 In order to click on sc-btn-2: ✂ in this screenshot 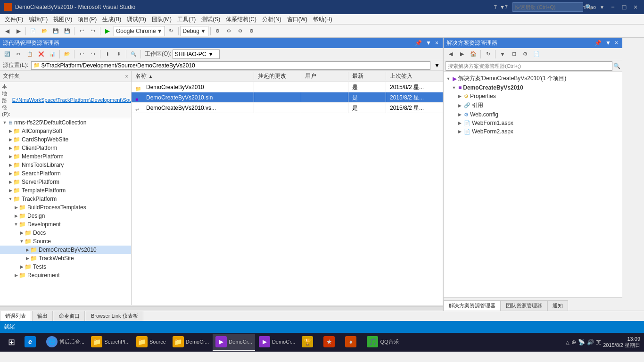, I will do `click(18, 54)`.